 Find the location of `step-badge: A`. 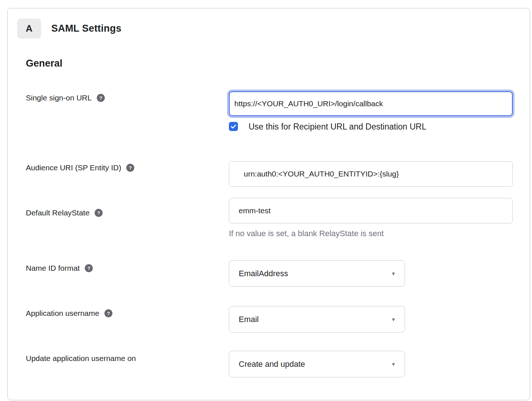

step-badge: A is located at coordinates (29, 28).